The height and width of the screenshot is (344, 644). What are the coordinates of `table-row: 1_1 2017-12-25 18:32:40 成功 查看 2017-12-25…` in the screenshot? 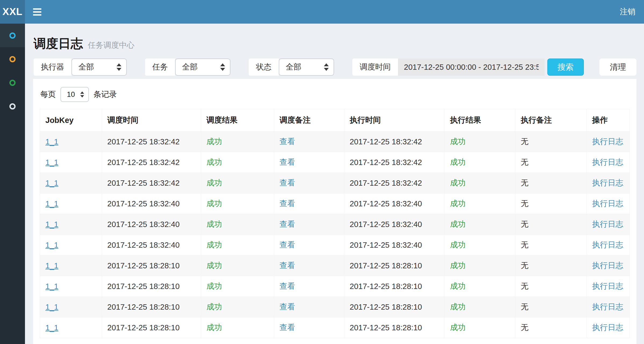 It's located at (335, 245).